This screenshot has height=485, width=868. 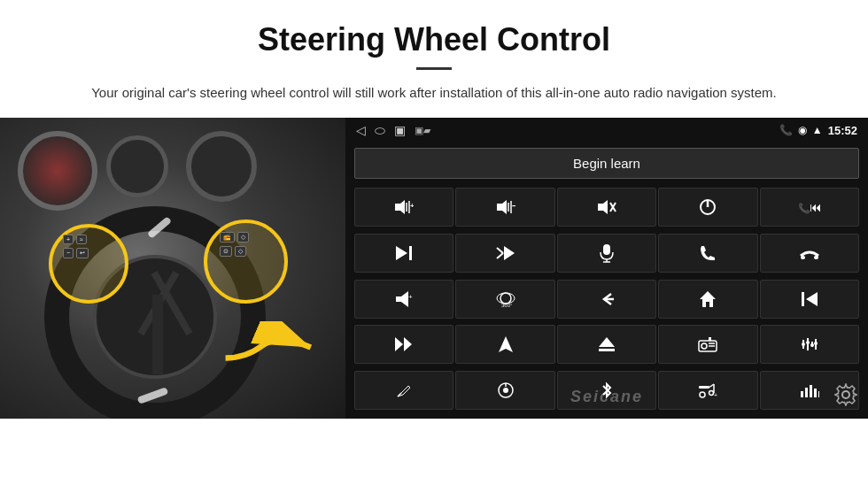 I want to click on next-track-btn, so click(x=404, y=253).